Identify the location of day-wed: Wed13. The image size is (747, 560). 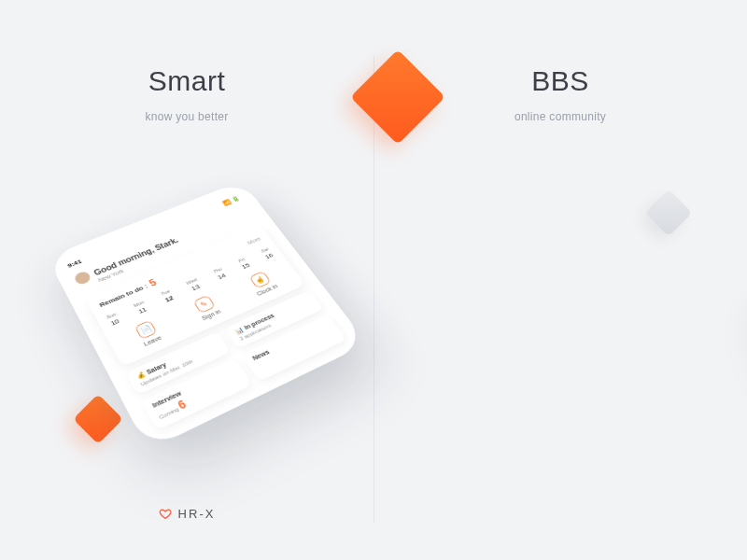
(193, 286).